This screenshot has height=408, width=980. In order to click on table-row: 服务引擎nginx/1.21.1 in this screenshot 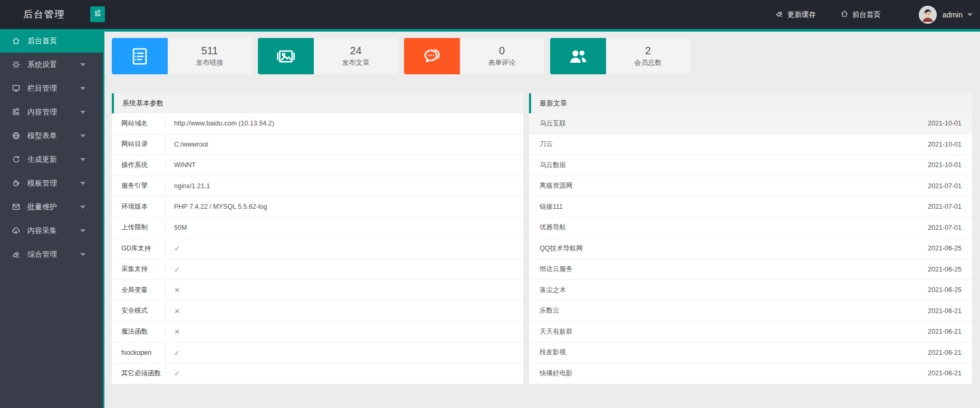, I will do `click(318, 187)`.